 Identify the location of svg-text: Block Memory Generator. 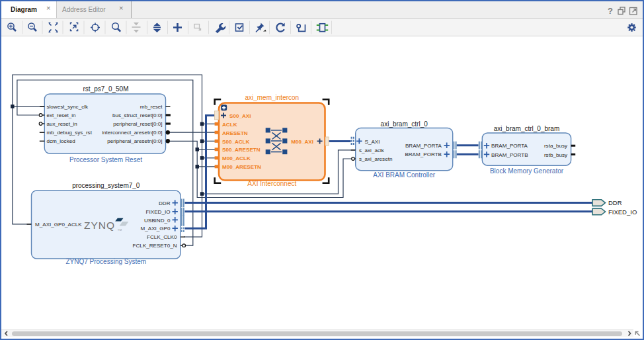
(527, 171).